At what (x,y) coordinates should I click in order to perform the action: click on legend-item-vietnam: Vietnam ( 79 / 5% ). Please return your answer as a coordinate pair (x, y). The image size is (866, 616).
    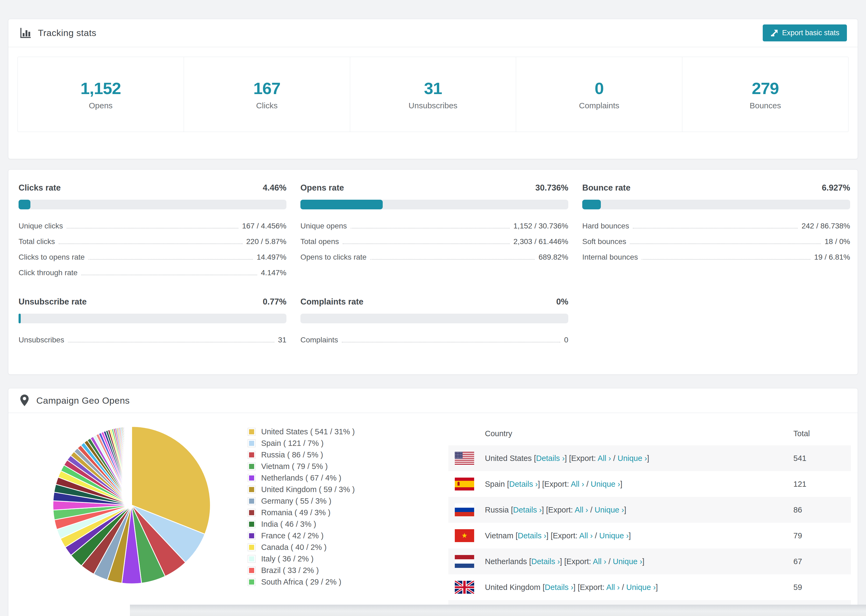
    Looking at the image, I should click on (323, 467).